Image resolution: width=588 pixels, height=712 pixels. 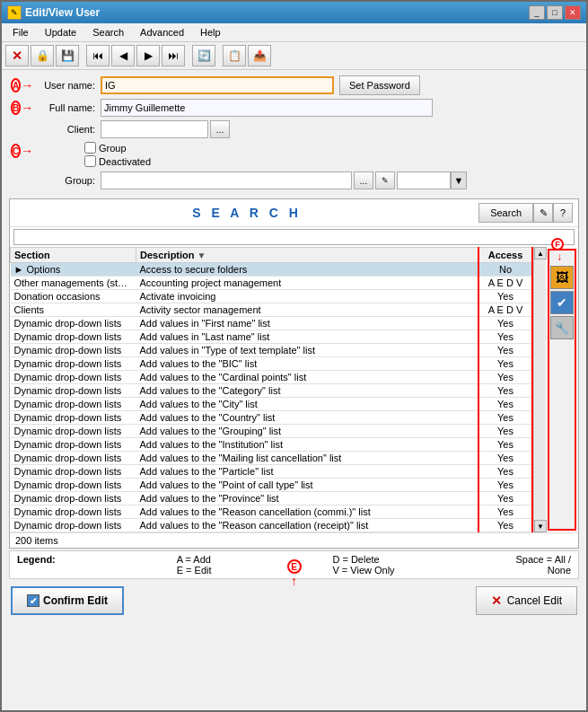 What do you see at coordinates (90, 147) in the screenshot?
I see `group-checkbox` at bounding box center [90, 147].